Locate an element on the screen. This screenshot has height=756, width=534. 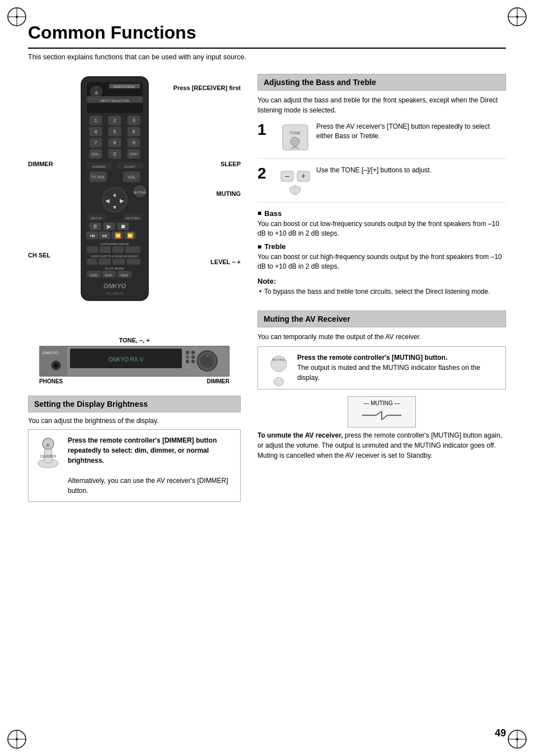
corner-decoration-bl is located at coordinates (17, 739).